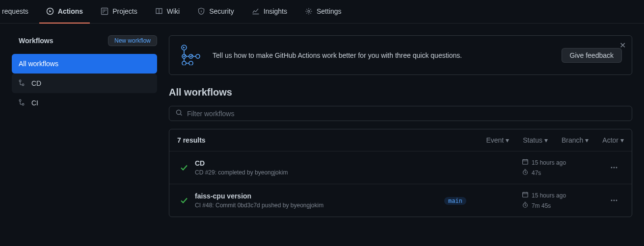 The width and height of the screenshot is (644, 246). What do you see at coordinates (401, 55) in the screenshot?
I see `feedback-banner: Tell us how to make GitHub Actions work …` at bounding box center [401, 55].